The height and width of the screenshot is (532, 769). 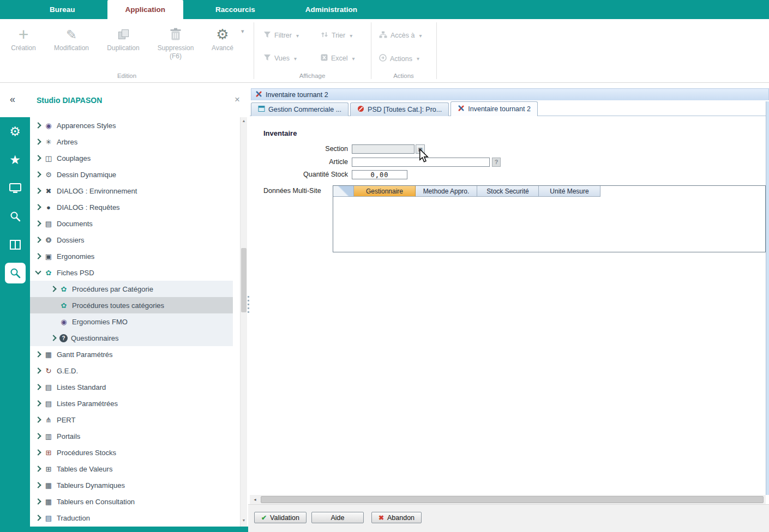 What do you see at coordinates (15, 273) in the screenshot?
I see `explorer-search-icon` at bounding box center [15, 273].